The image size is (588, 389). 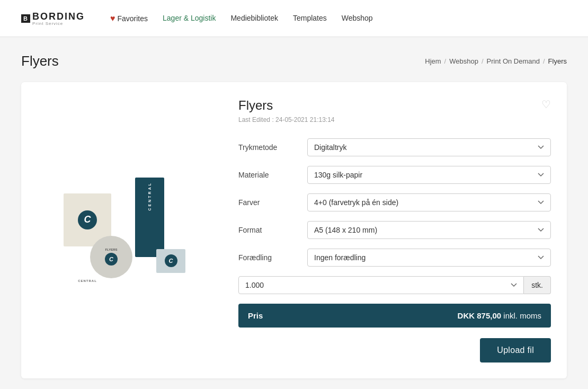 I want to click on logo-name: BORDING, so click(x=58, y=16).